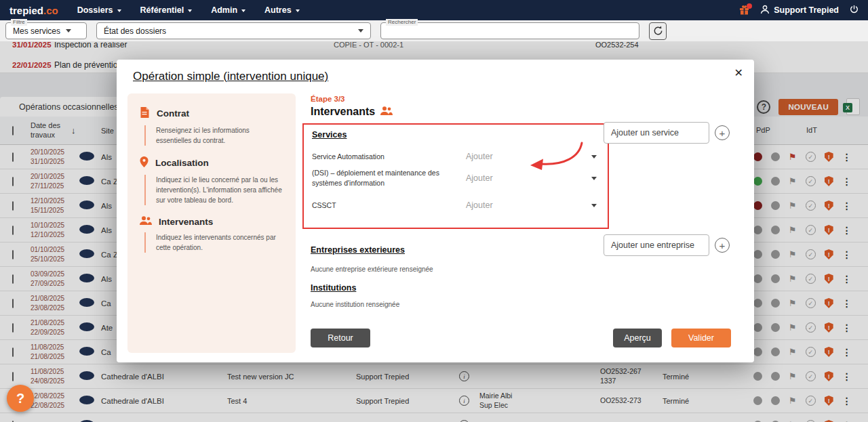 Image resolution: width=868 pixels, height=422 pixels. I want to click on nav-menu-admin: Admin, so click(228, 10).